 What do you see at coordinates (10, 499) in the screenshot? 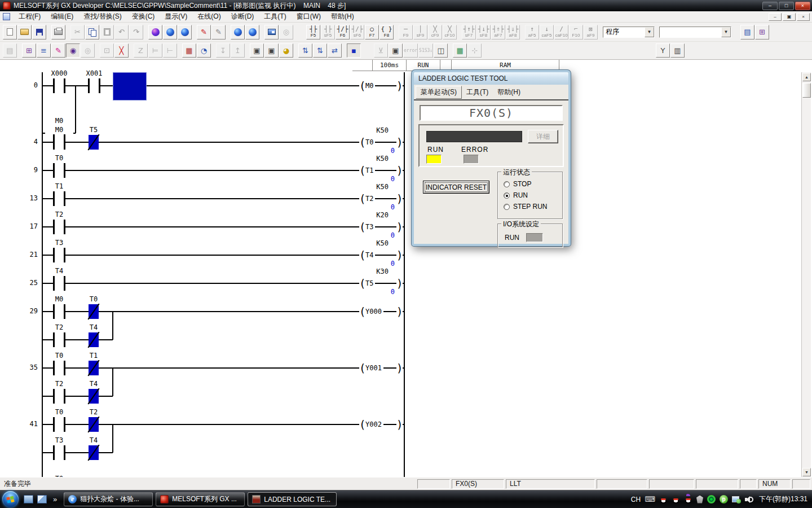
I see `start-button` at bounding box center [10, 499].